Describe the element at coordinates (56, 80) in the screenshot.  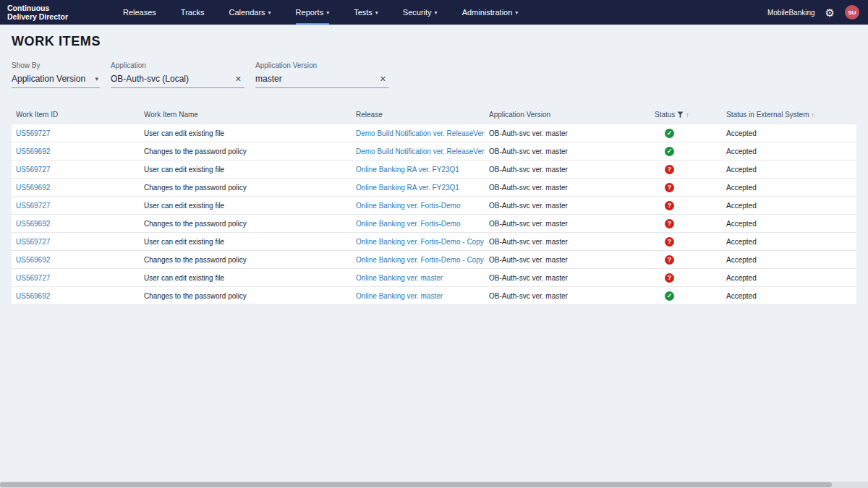
I see `show-by-select: Application Version ▾` at that location.